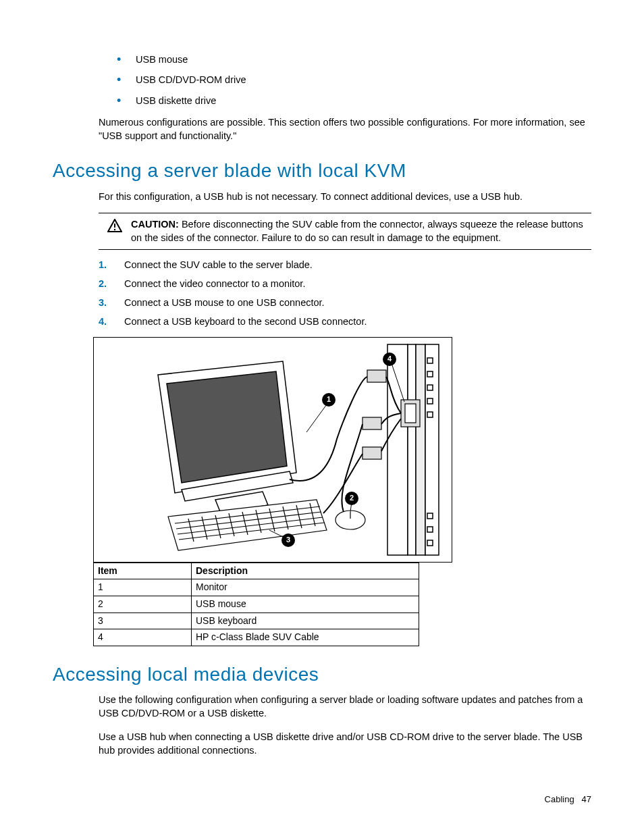  I want to click on table-cell-item: 1, so click(143, 588).